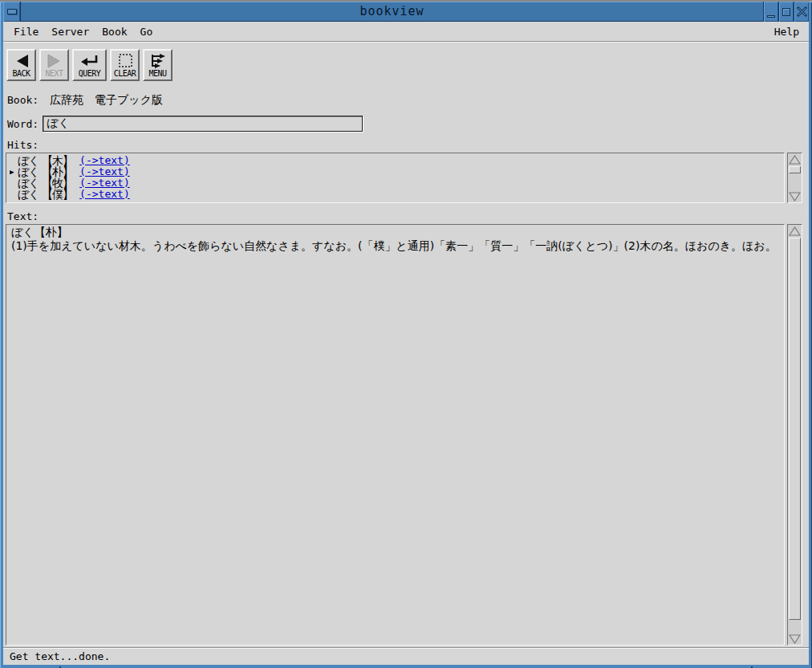 This screenshot has width=812, height=668. I want to click on menu-item-file: File, so click(26, 32).